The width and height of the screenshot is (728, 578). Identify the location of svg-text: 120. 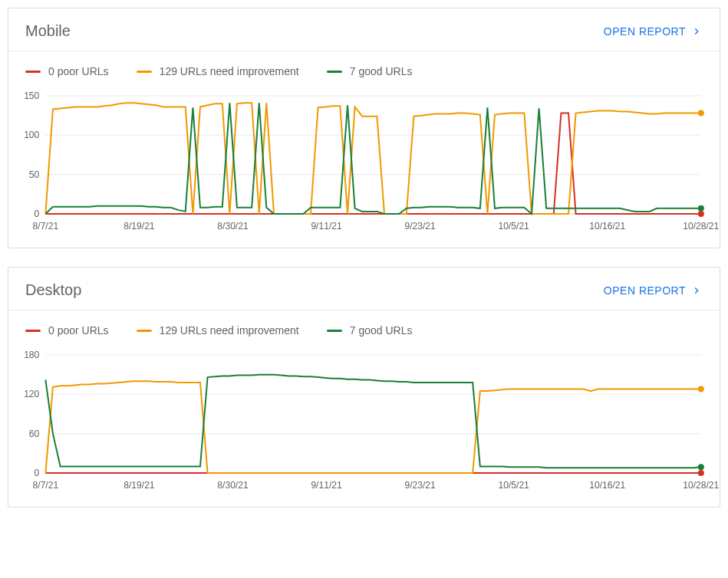
(31, 394).